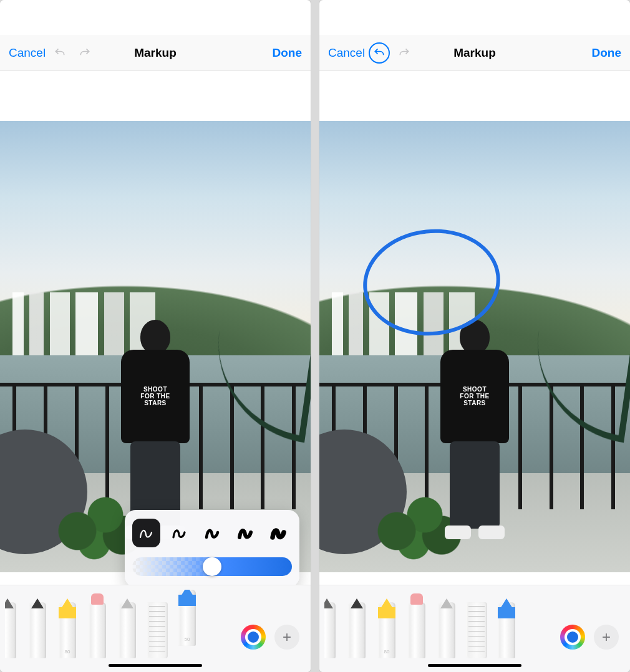 This screenshot has height=672, width=630. I want to click on tool-tray: 80, so click(438, 624).